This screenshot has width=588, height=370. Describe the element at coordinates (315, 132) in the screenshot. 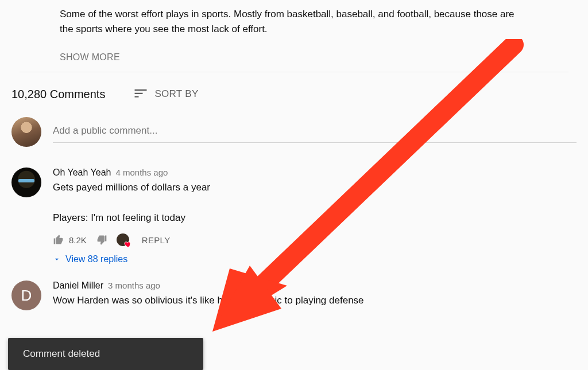

I see `comment-input` at that location.